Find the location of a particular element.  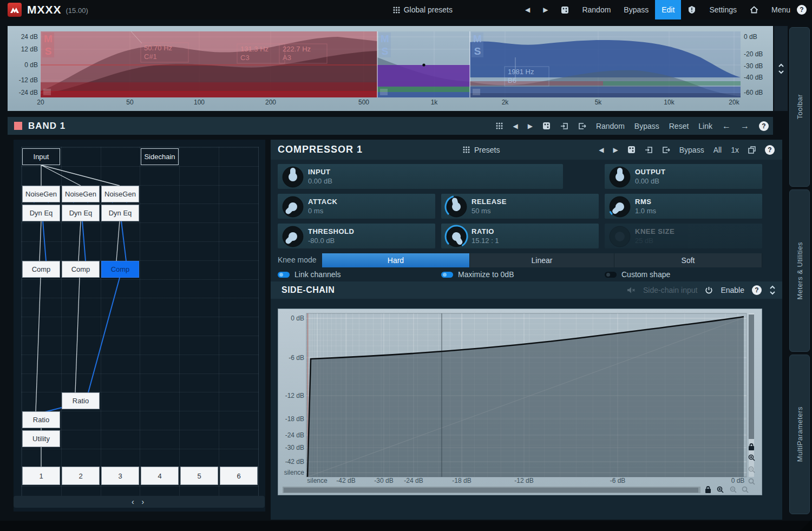

knee-option-hard: Hard is located at coordinates (396, 260).